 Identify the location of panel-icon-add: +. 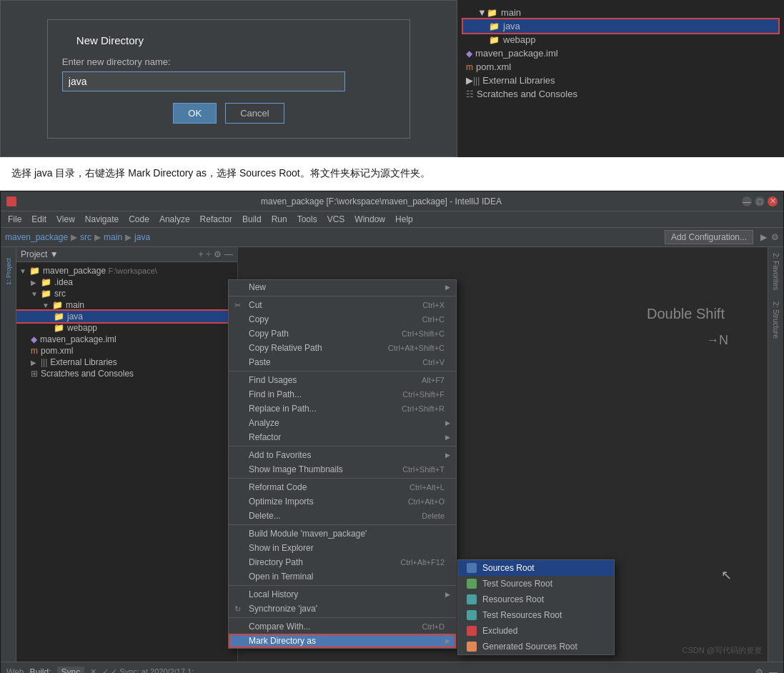
(200, 254).